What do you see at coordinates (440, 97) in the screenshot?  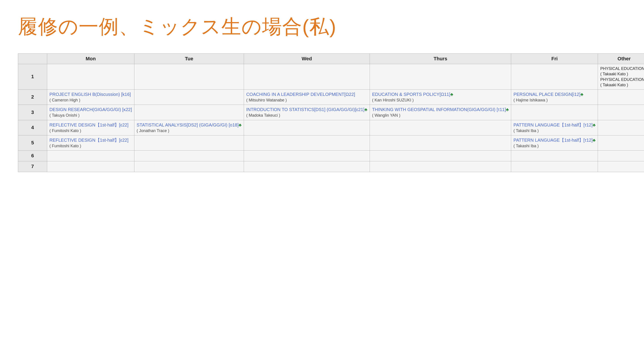 I see `cell-thurs: EDUCATION & SPORTS POLICY[Ω11]♣( Kan Hir…` at bounding box center [440, 97].